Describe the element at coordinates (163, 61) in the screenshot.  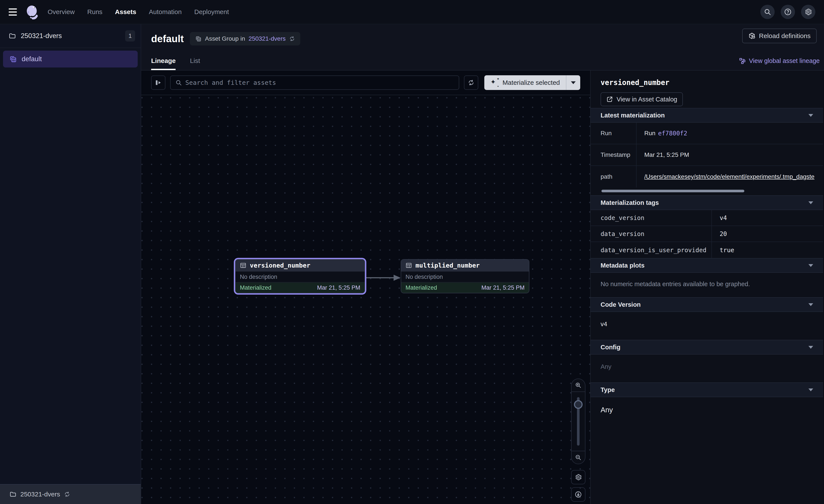
I see `tab-lineage: Lineage` at that location.